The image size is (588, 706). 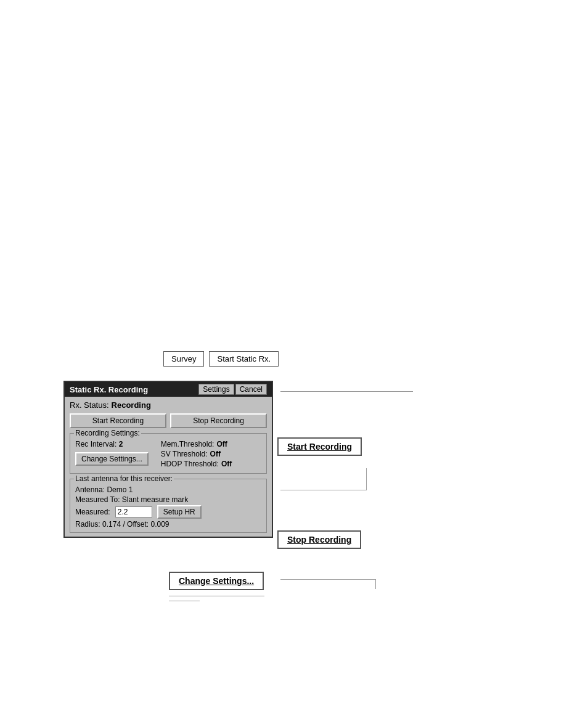 I want to click on rec-interval-row: Rec Interval: 2, so click(x=112, y=444).